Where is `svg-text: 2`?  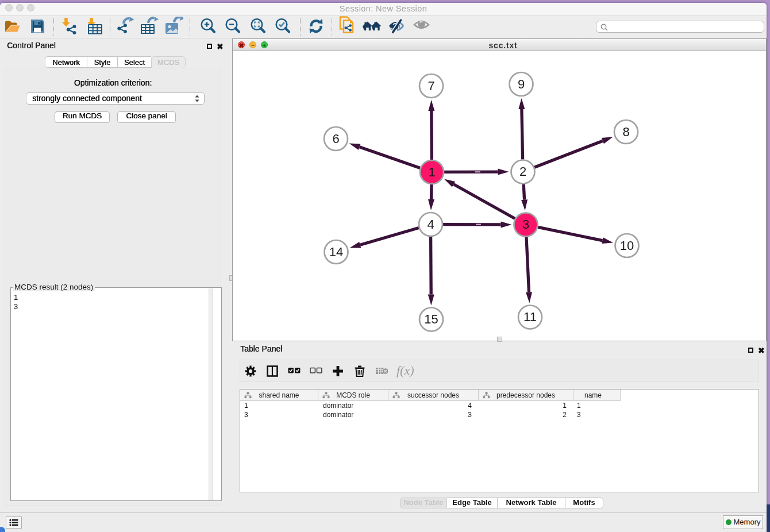
svg-text: 2 is located at coordinates (523, 171).